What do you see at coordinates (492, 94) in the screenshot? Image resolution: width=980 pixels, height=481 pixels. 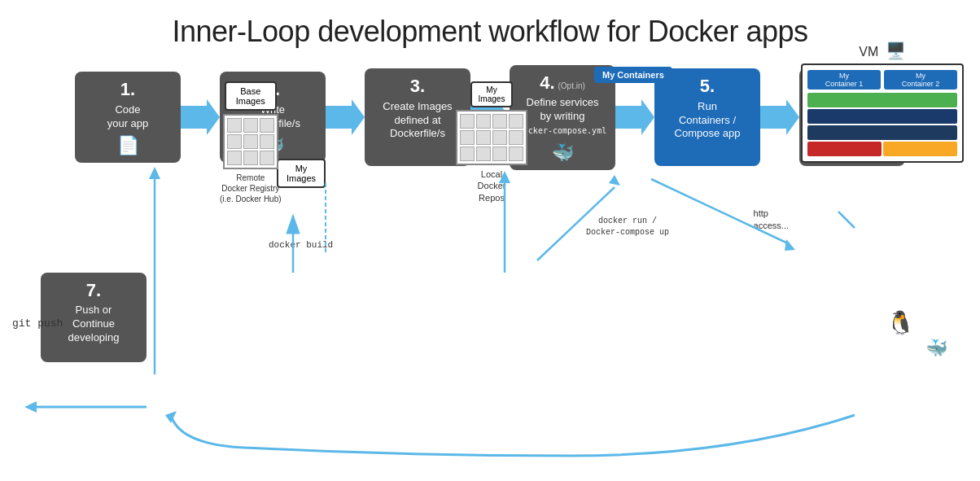 I see `my-images-local: MyImages` at bounding box center [492, 94].